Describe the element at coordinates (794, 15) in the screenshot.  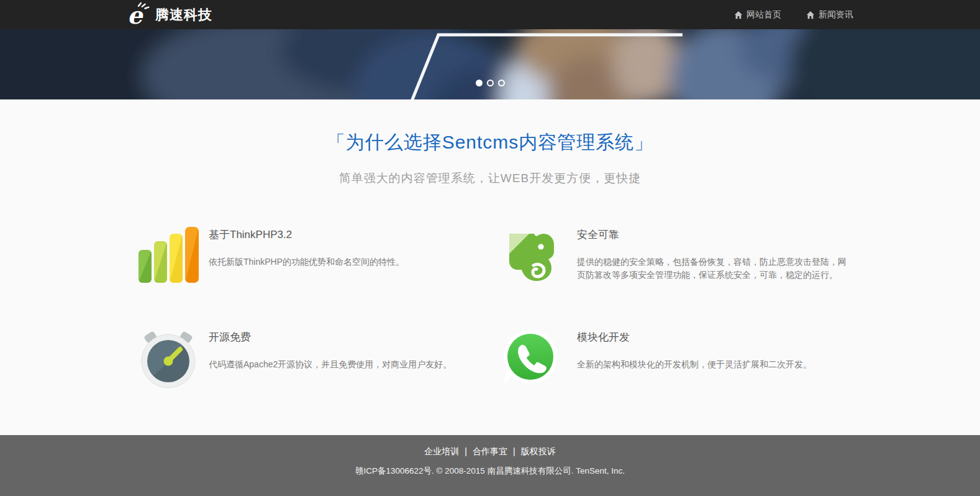
I see `main-nav: 网站首页 新闻资讯` at that location.